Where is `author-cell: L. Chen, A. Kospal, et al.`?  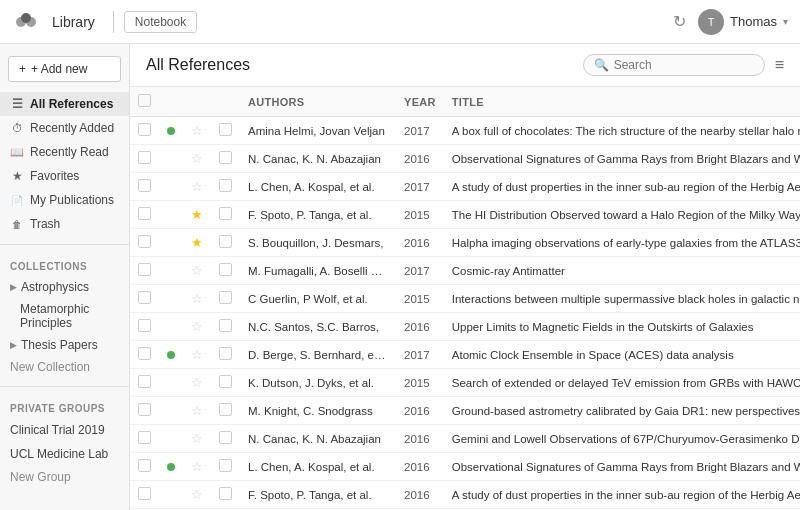
author-cell: L. Chen, A. Kospal, et al. is located at coordinates (318, 467).